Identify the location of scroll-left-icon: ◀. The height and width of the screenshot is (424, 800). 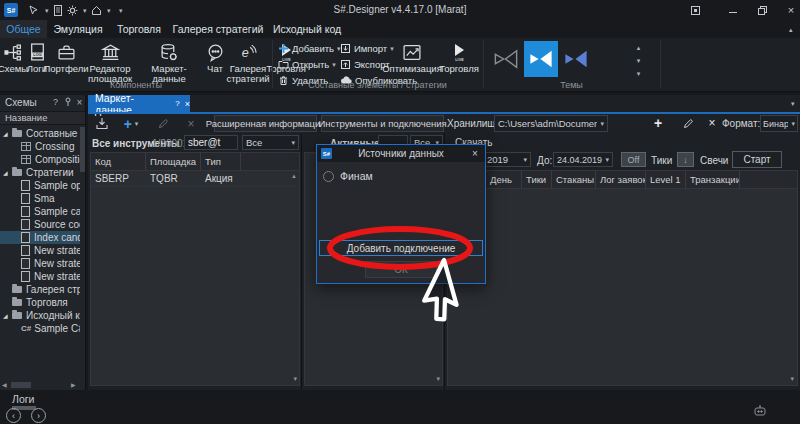
(4, 384).